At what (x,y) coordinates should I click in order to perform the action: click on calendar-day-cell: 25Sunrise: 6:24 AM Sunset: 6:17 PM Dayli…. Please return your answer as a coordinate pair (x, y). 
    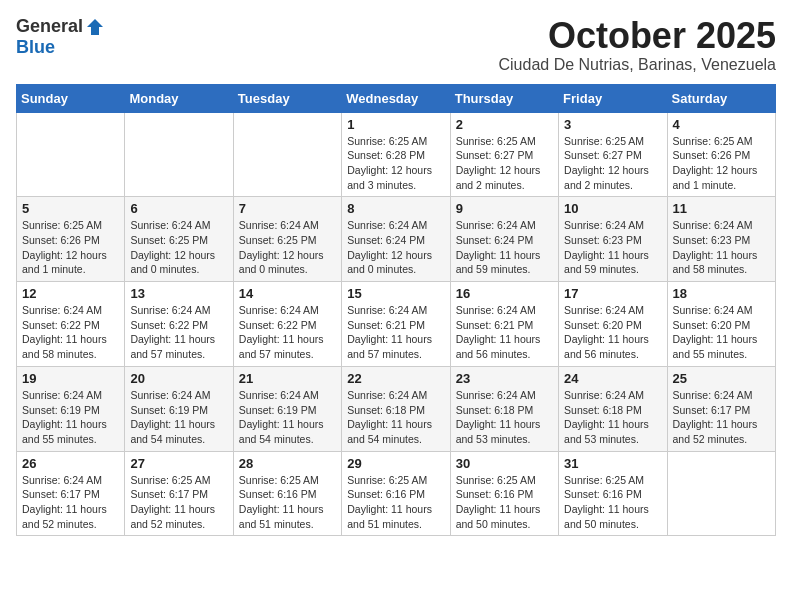
    Looking at the image, I should click on (721, 408).